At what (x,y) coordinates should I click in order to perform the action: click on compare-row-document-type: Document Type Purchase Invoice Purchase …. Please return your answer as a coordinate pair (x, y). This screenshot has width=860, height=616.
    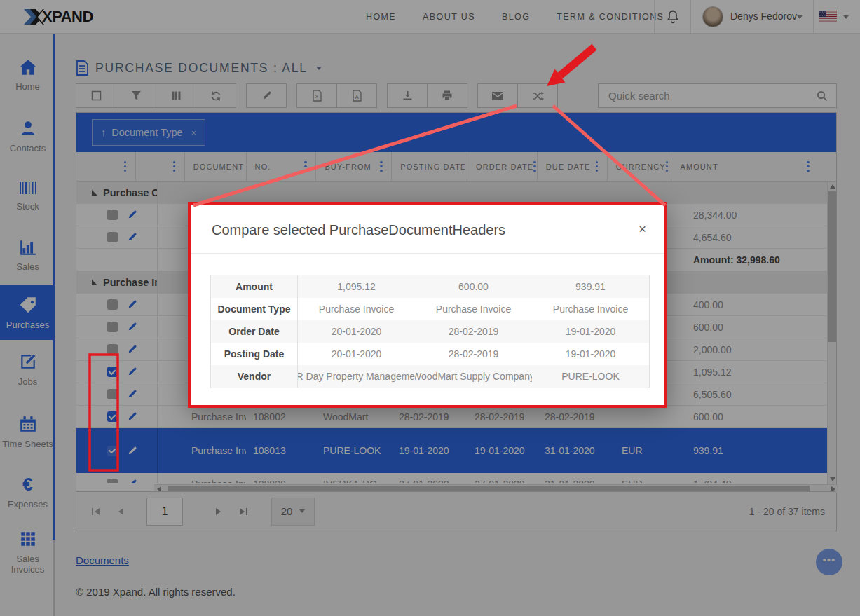
    Looking at the image, I should click on (430, 309).